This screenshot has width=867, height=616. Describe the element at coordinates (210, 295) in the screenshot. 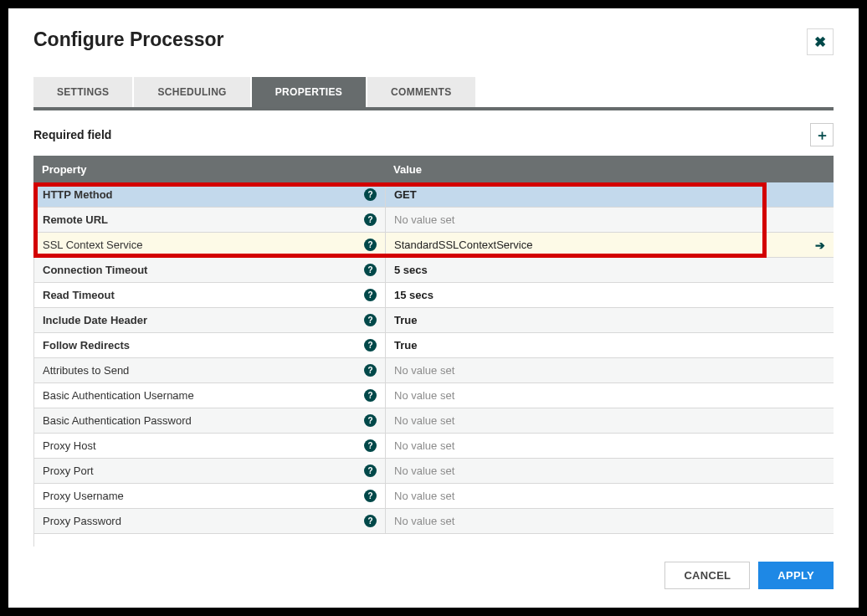

I see `property-name-cell: Read Timeout?` at that location.